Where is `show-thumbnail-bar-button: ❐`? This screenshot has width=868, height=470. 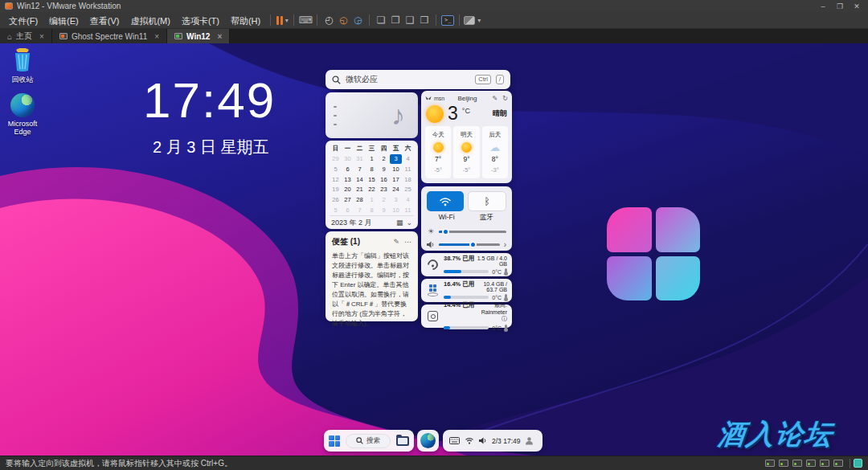
show-thumbnail-bar-button: ❐ is located at coordinates (395, 20).